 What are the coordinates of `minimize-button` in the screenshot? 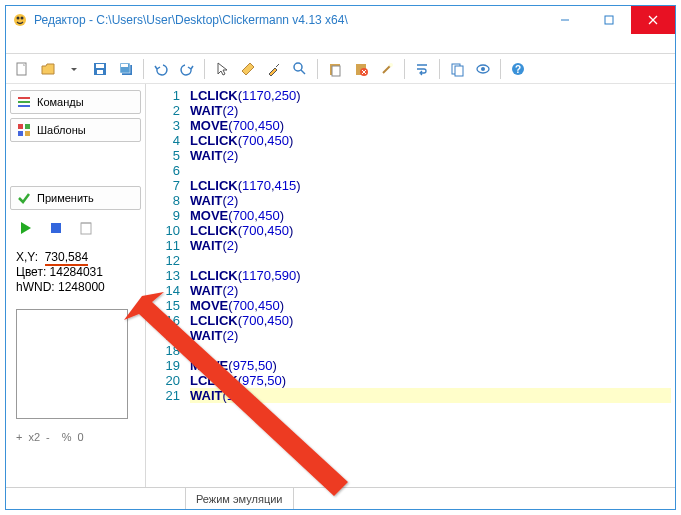 It's located at (565, 20).